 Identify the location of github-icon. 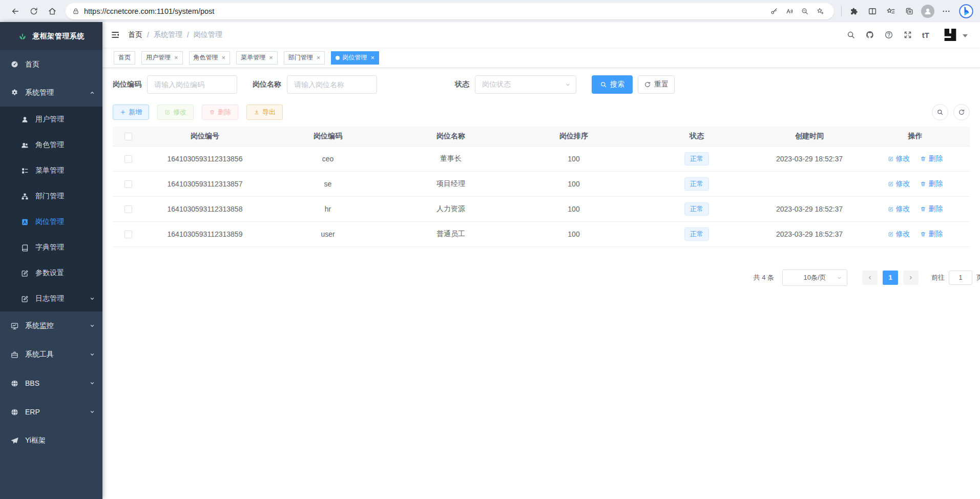
(870, 35).